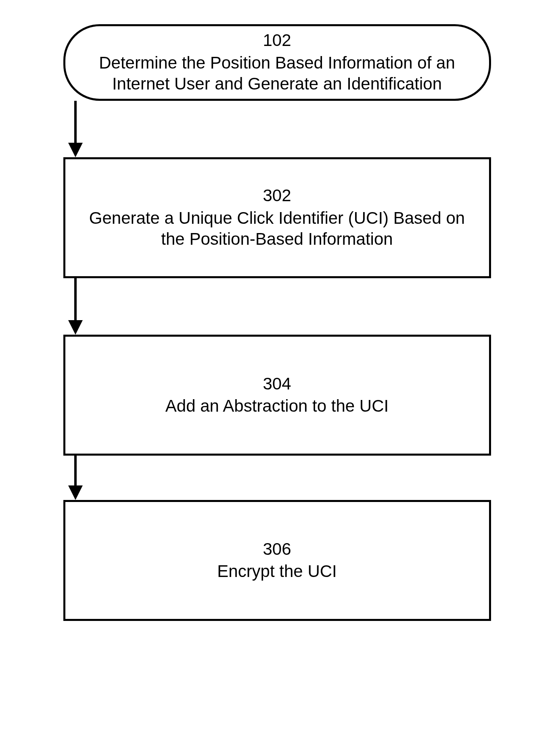 Image resolution: width=554 pixels, height=756 pixels. I want to click on node-102: 102 Determine the Position Based Informa…, so click(277, 62).